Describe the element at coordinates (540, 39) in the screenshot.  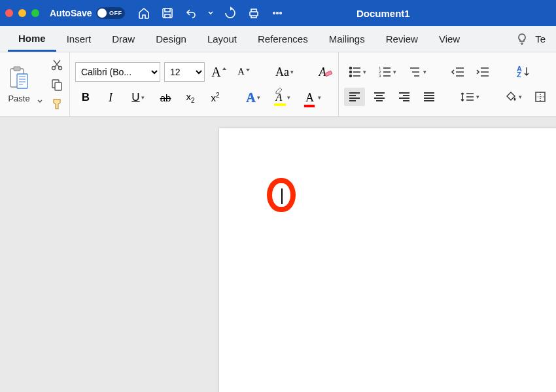
I see `tell-me-label: Te` at that location.